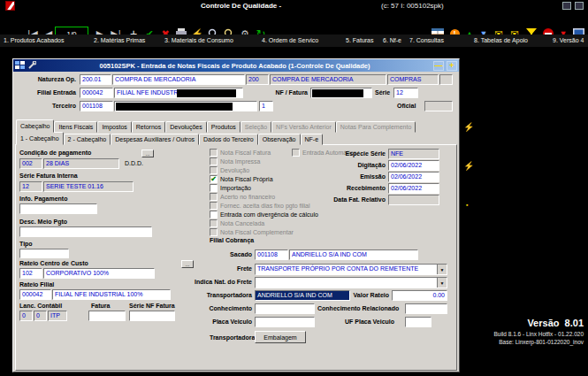 The height and width of the screenshot is (376, 588). I want to click on uf-placa-veiculo-label: UF Placa Veiculo, so click(370, 322).